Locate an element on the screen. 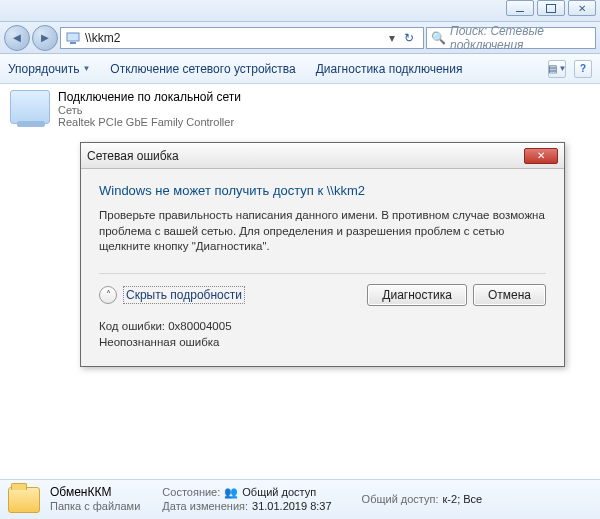 This screenshot has height=519, width=600. diagnose-button: Диагностика is located at coordinates (417, 295).